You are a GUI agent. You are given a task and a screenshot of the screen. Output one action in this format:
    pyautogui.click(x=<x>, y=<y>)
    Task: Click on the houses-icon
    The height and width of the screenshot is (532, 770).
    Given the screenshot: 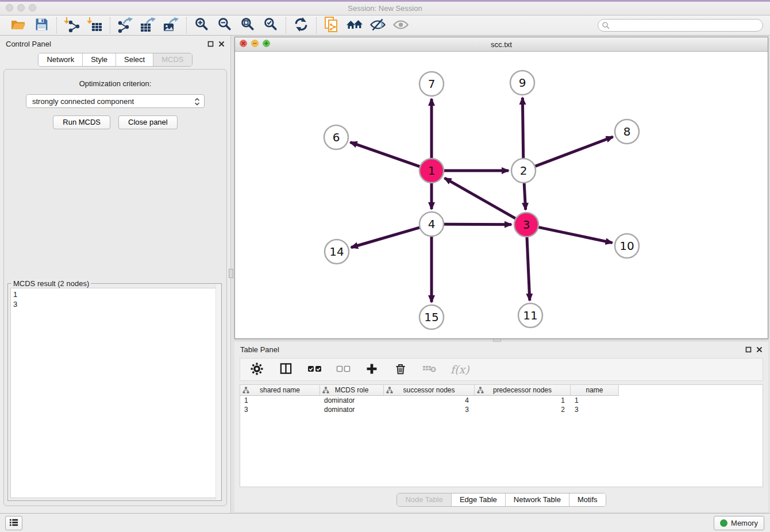 What is the action you would take?
    pyautogui.click(x=355, y=25)
    